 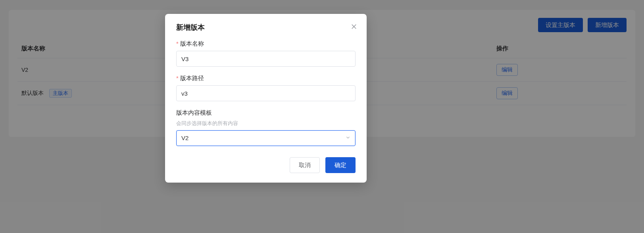 What do you see at coordinates (266, 113) in the screenshot?
I see `template-label: 版本内容模板` at bounding box center [266, 113].